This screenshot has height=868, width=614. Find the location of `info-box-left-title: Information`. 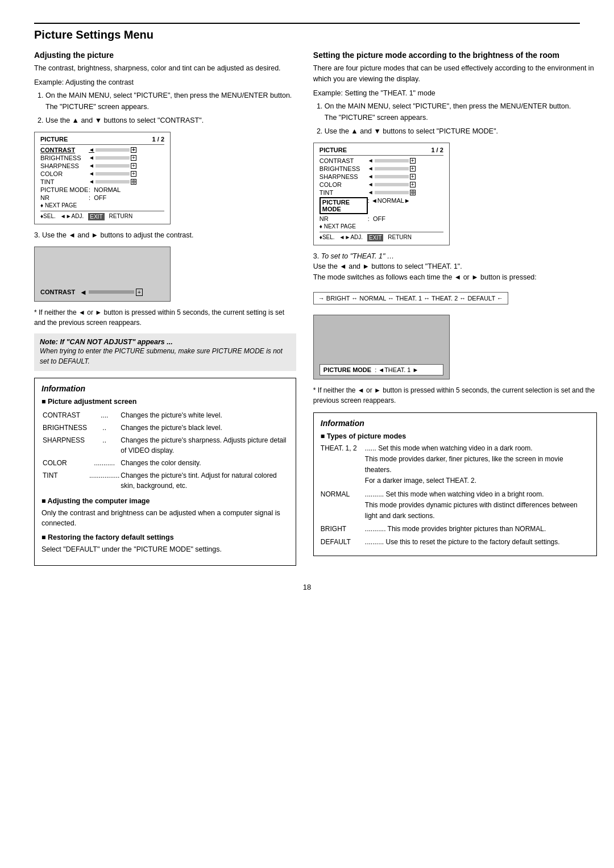

info-box-left-title: Information is located at coordinates (165, 389).